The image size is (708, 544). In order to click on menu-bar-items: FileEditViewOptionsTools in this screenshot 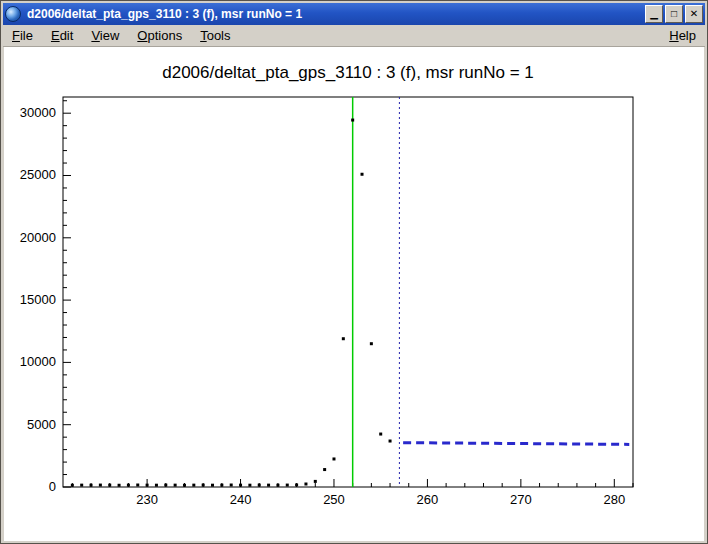, I will do `click(122, 36)`.